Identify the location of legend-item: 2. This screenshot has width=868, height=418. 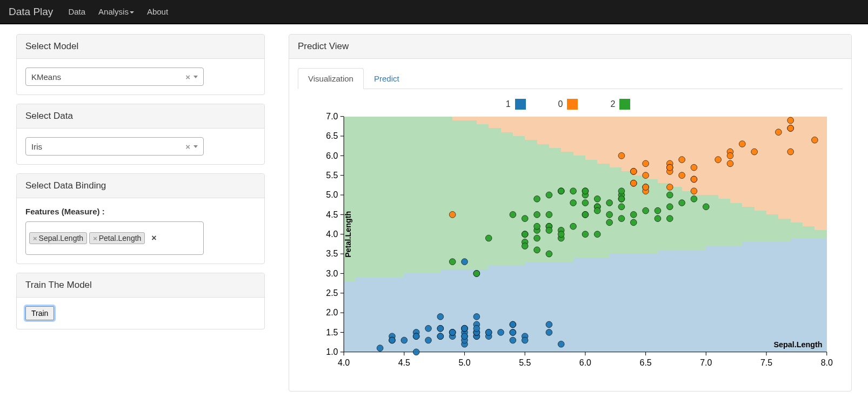
(620, 104).